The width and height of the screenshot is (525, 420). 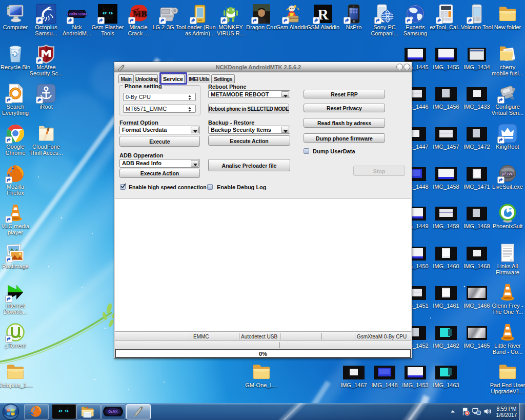 What do you see at coordinates (77, 14) in the screenshot?
I see `svg-text: GsMXTeaM` at bounding box center [77, 14].